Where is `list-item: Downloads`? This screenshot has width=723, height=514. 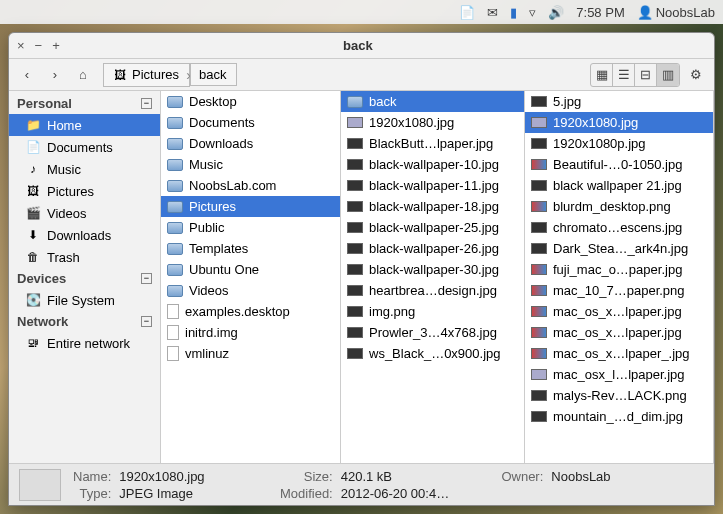
list-item: Downloads is located at coordinates (250, 144).